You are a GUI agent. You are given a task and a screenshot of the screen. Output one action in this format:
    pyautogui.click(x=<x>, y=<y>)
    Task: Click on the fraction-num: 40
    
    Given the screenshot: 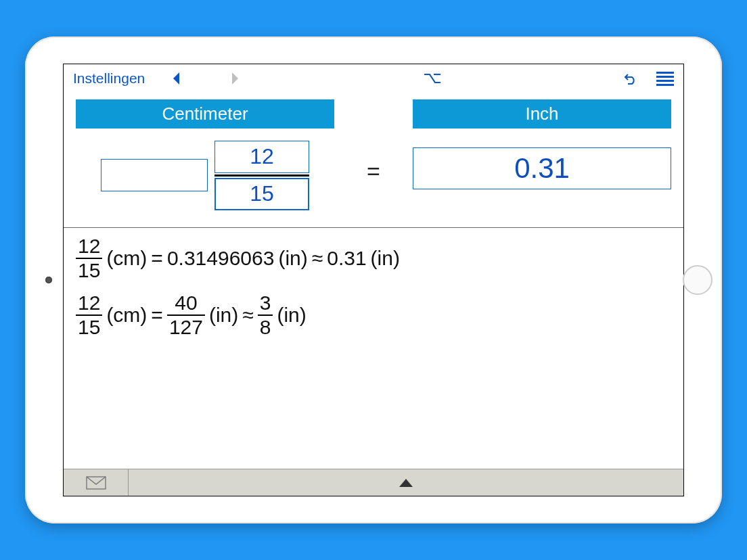 What is the action you would take?
    pyautogui.click(x=185, y=303)
    